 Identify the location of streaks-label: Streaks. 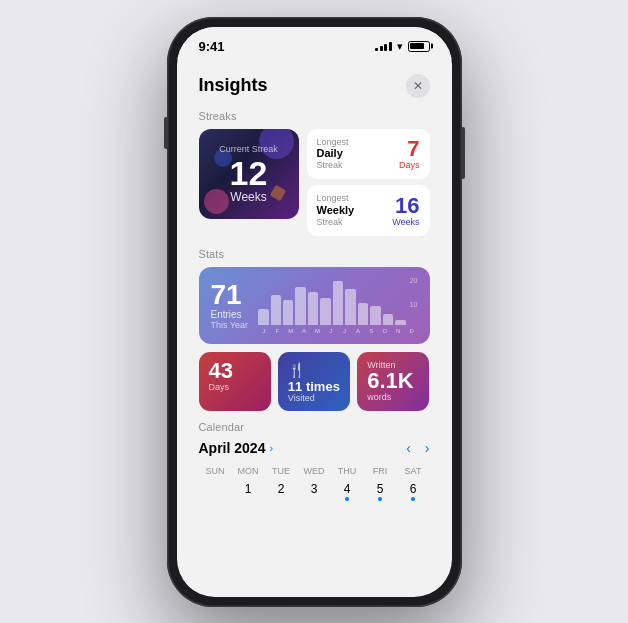
(314, 116).